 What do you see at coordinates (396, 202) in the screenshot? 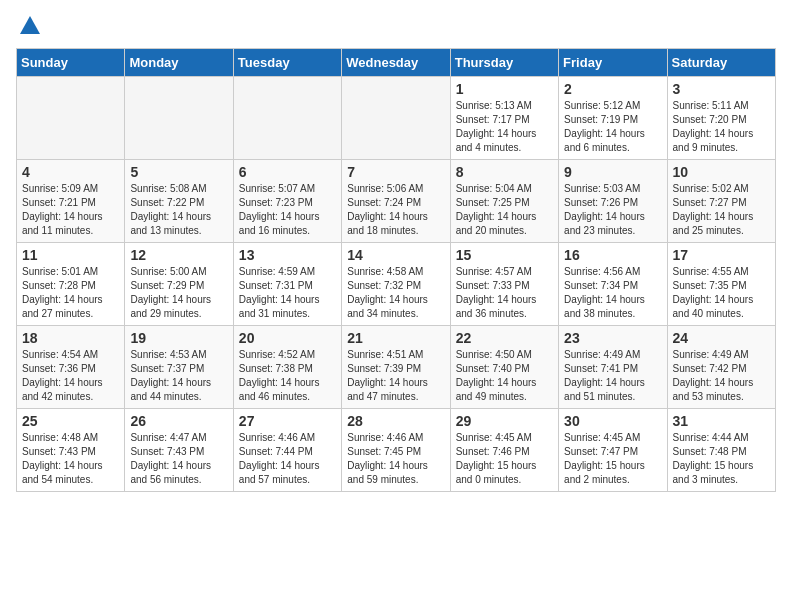
I see `calendar-week-row: 4Sunrise: 5:09 AM Sunset: 7:21 PM Daylig…` at bounding box center [396, 202].